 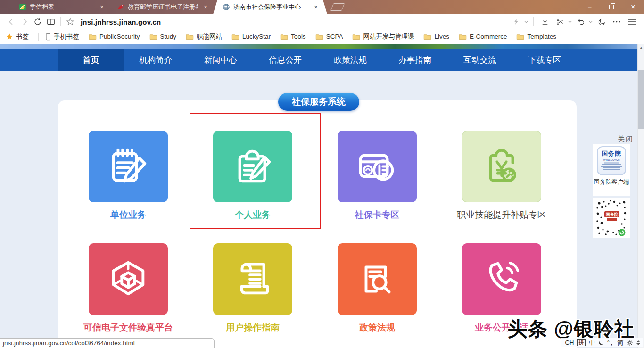 What do you see at coordinates (641, 196) in the screenshot?
I see `page-scrollbar: ▲` at bounding box center [641, 196].